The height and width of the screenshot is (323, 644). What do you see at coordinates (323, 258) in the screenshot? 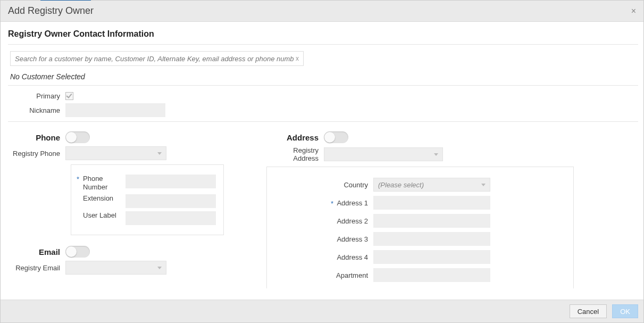
I see `address4-label: Address 4` at bounding box center [323, 258].